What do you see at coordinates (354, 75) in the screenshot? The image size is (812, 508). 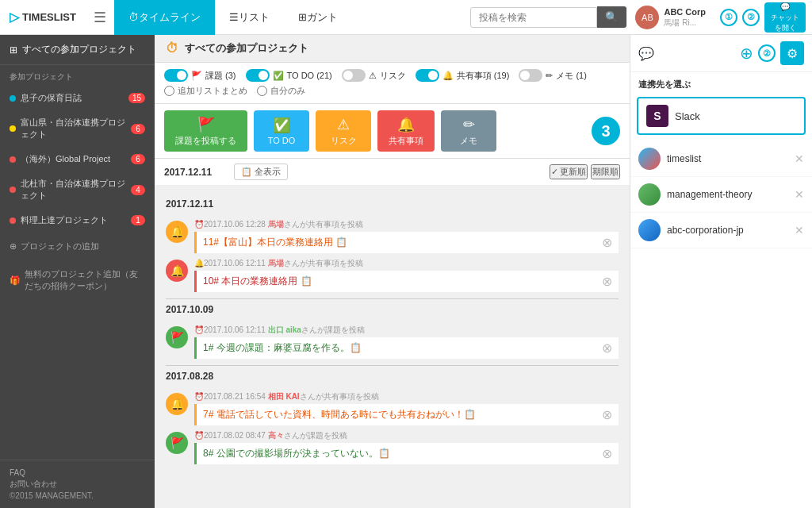 I see `filter-toggle-risk` at bounding box center [354, 75].